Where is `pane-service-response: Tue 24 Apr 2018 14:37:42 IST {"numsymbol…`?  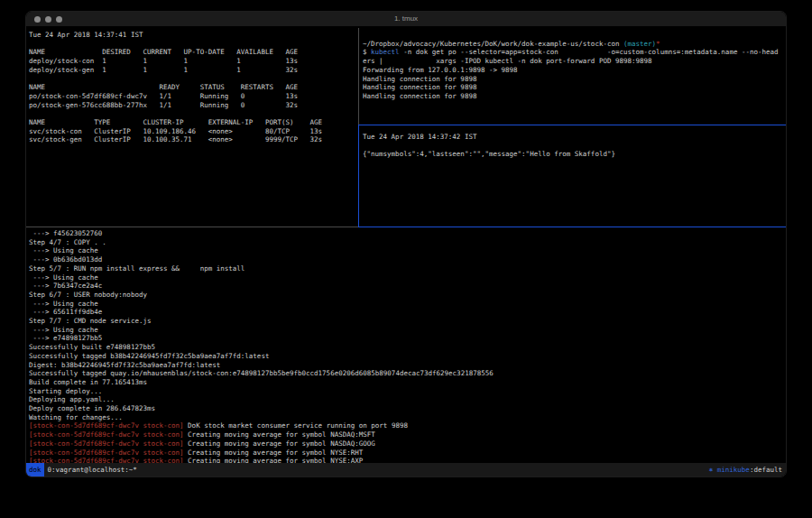 pane-service-response: Tue 24 Apr 2018 14:37:42 IST {"numsymbol… is located at coordinates (574, 176).